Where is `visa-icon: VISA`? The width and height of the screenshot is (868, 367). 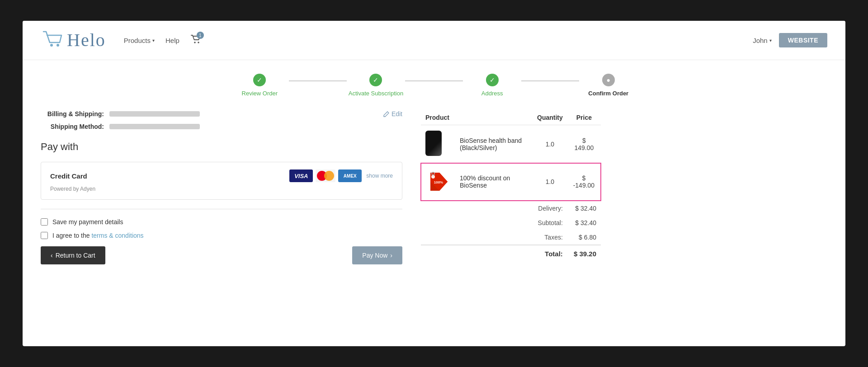
visa-icon: VISA is located at coordinates (301, 176).